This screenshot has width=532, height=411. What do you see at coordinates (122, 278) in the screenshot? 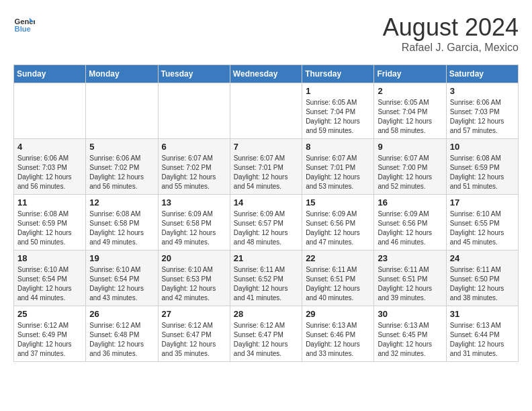
I see `calendar-cell: 19Sunrise: 6:10 AMSunset: 6:54 PMDayligh…` at bounding box center [122, 278].